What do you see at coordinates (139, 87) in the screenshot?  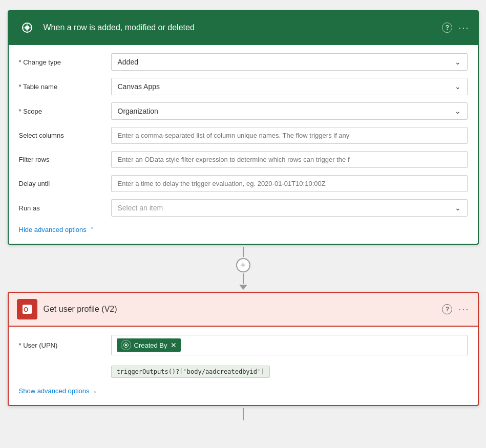 I see `table-name-value: Canvas Apps` at bounding box center [139, 87].